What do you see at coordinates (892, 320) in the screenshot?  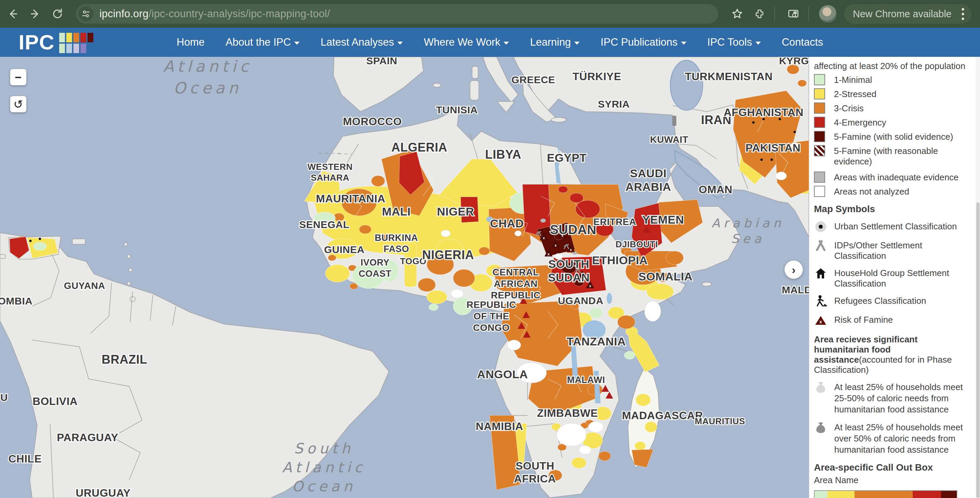 I see `legend-symbol-row: xRisk of Famine` at bounding box center [892, 320].